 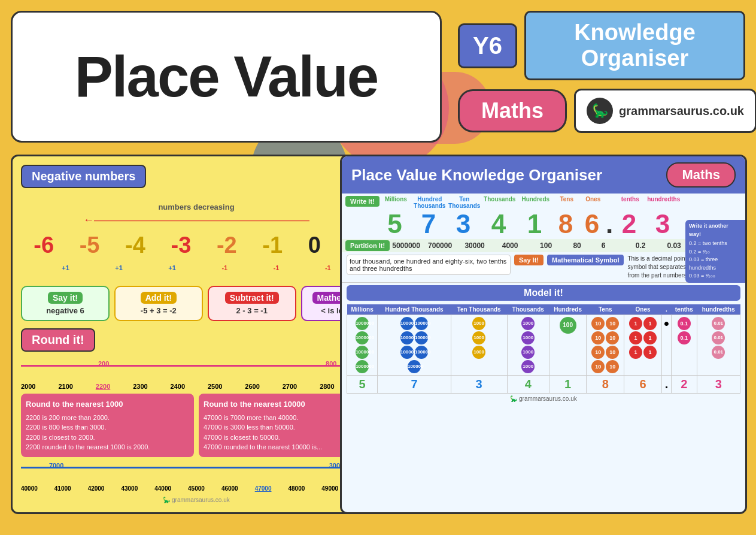 I want to click on cell-thousands: 1000 1000 1000 1000, so click(x=528, y=345).